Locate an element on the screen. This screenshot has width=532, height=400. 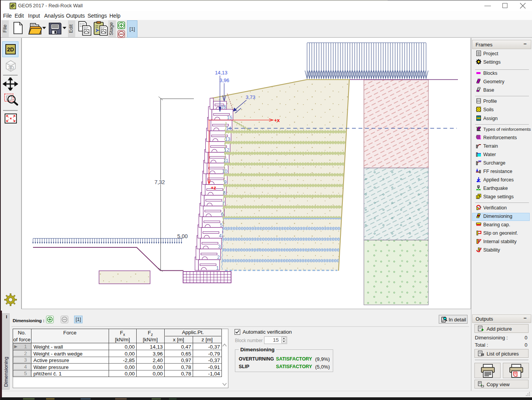
svg-text: 11 is located at coordinates (226, 161).